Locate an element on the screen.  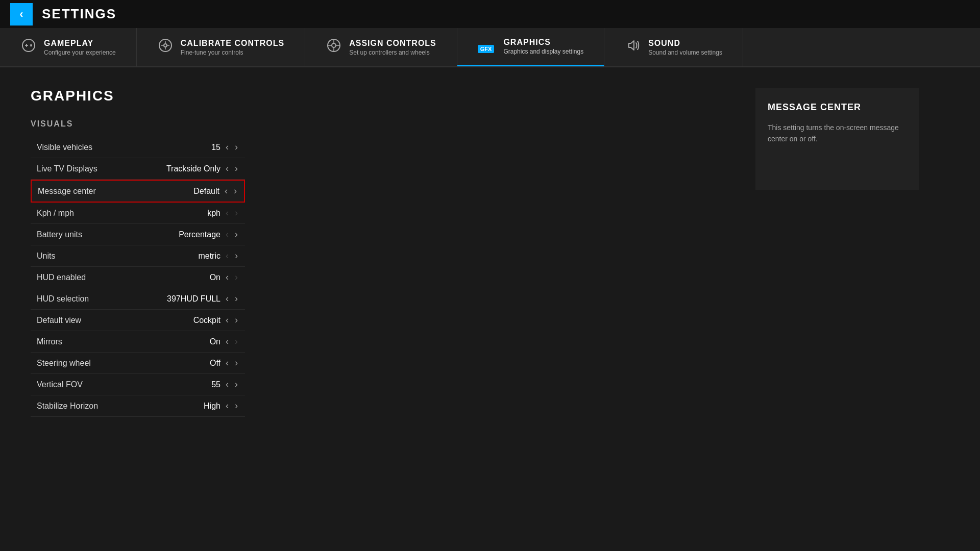
setting-row-steering-wheel: Steering wheel Off ‹ › is located at coordinates (138, 363).